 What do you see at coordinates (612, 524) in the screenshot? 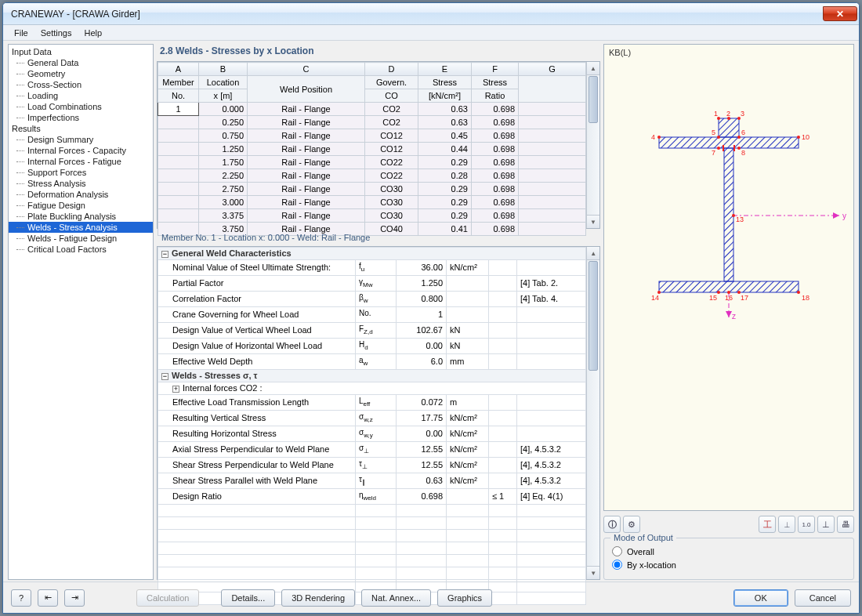
I see `info-icon: ⓘ` at bounding box center [612, 524].